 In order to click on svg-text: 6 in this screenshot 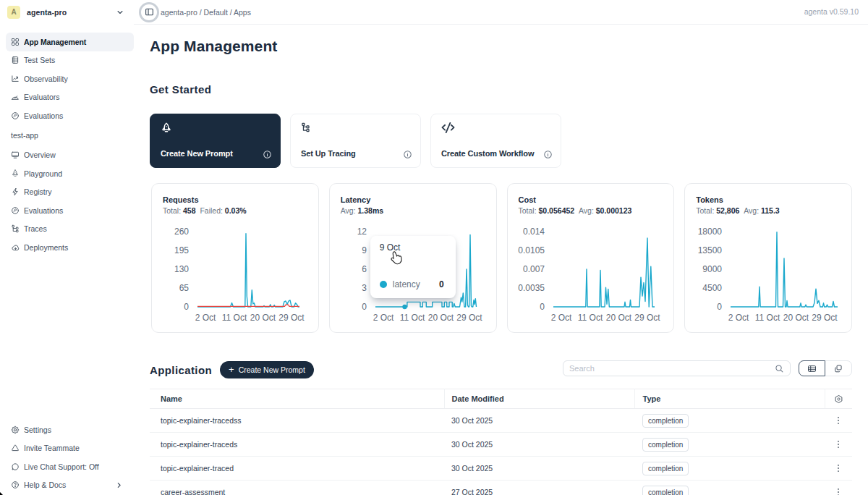, I will do `click(365, 269)`.